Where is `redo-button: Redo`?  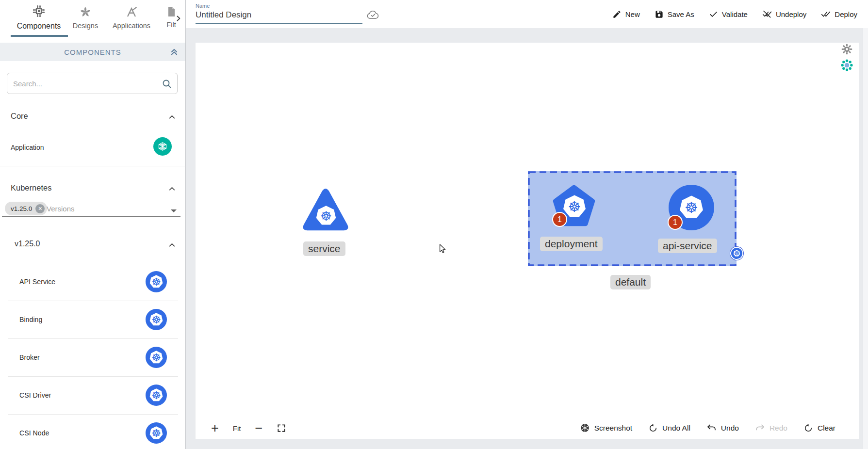
redo-button: Redo is located at coordinates (771, 428).